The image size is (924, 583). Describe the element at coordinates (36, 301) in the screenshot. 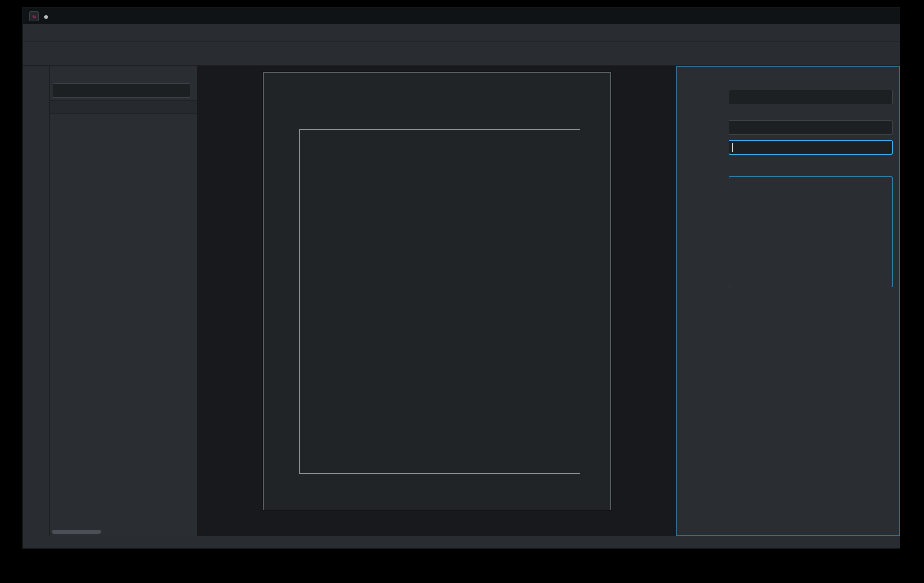

I see `worksheet-tools-toolbar` at that location.